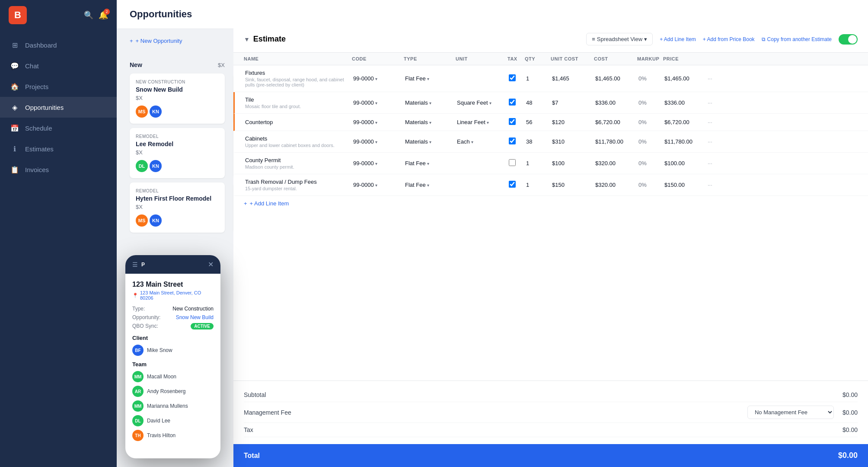 The image size is (868, 467). Describe the element at coordinates (551, 413) in the screenshot. I see `management-fee-row: Management Fee No Management Fee $0.00` at that location.